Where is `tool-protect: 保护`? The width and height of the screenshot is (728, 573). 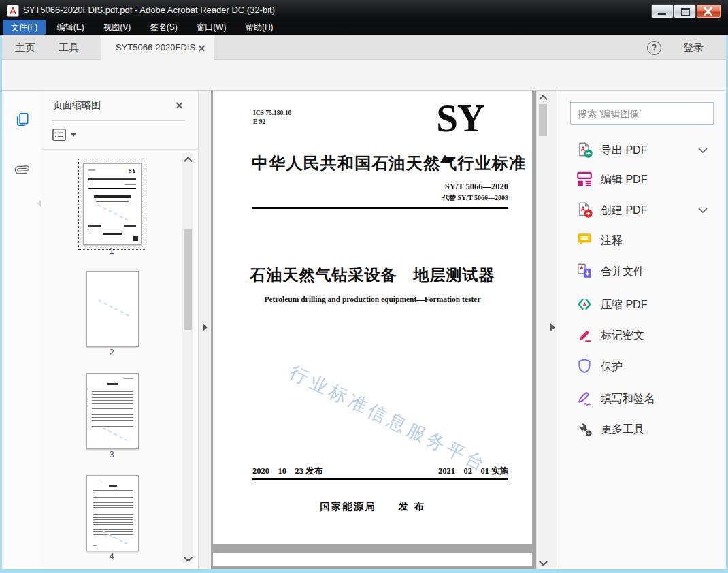 tool-protect: 保护 is located at coordinates (642, 367).